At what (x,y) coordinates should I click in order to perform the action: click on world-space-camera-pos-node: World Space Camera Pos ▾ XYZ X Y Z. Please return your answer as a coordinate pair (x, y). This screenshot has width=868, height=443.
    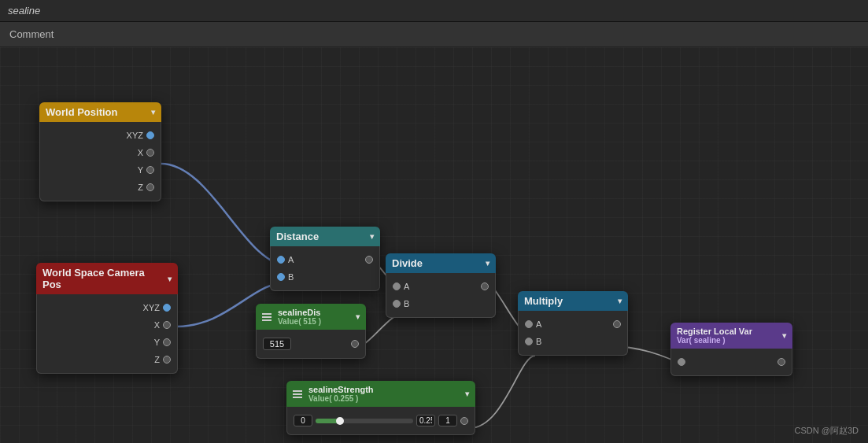
    Looking at the image, I should click on (107, 318).